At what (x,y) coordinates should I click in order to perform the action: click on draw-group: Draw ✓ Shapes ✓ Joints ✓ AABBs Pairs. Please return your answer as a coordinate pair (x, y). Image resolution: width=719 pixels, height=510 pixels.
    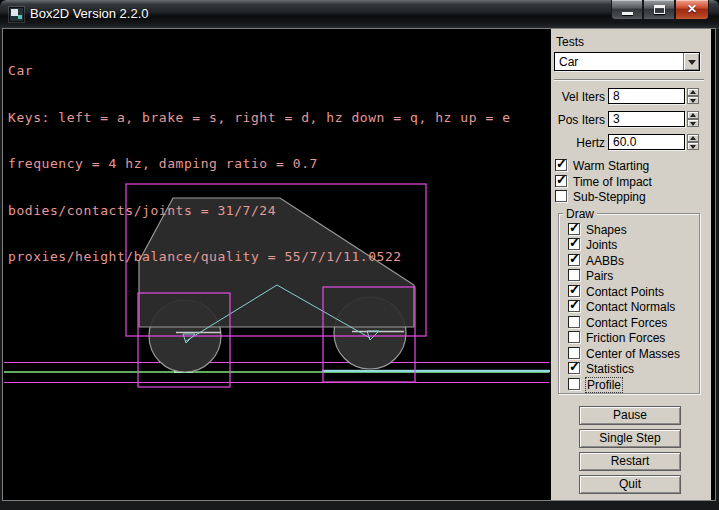
    Looking at the image, I should click on (629, 304).